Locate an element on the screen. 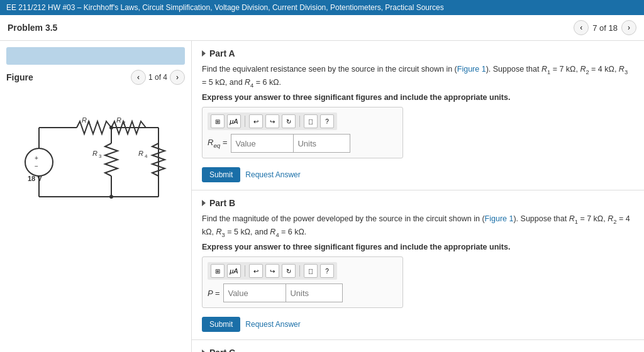  part-c-header: Part C is located at coordinates (418, 349).